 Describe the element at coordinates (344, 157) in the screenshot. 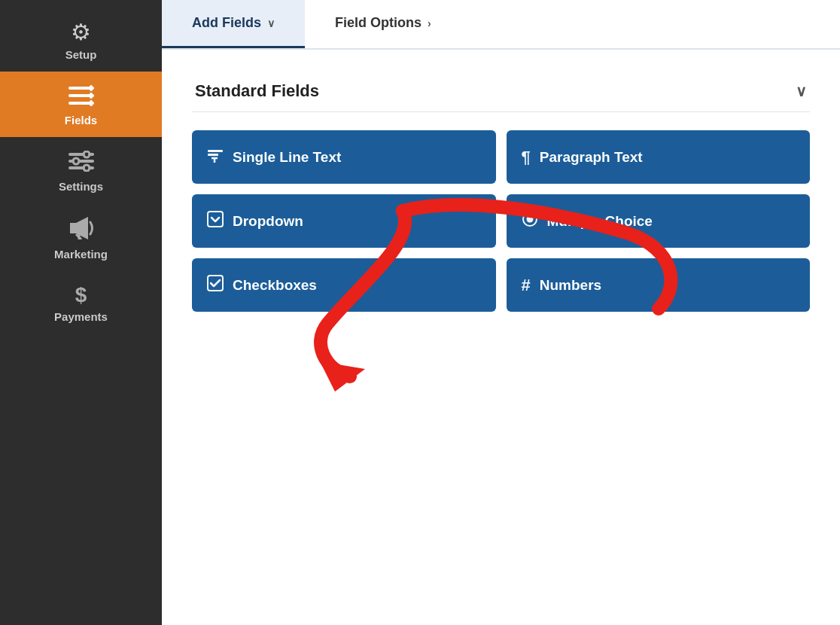

I see `single-line-text-button: Single Line Text` at that location.